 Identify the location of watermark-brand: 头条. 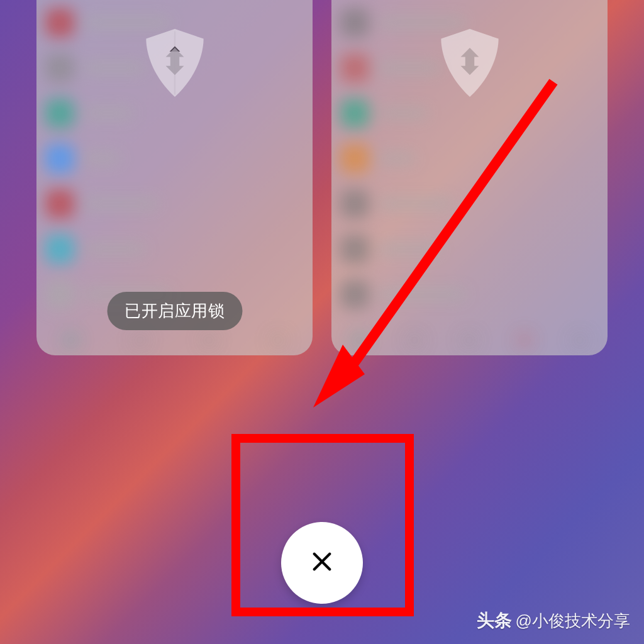
(494, 621).